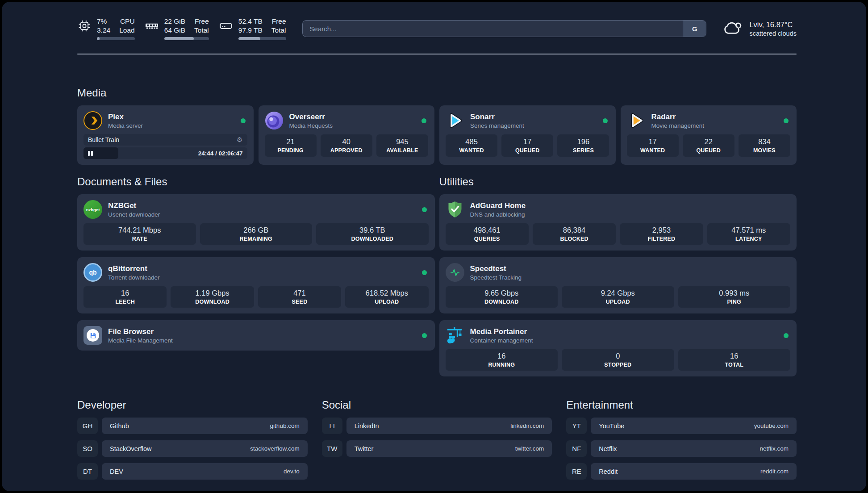 Image resolution: width=868 pixels, height=493 pixels. Describe the element at coordinates (630, 269) in the screenshot. I see `app-name: Speedtest` at that location.